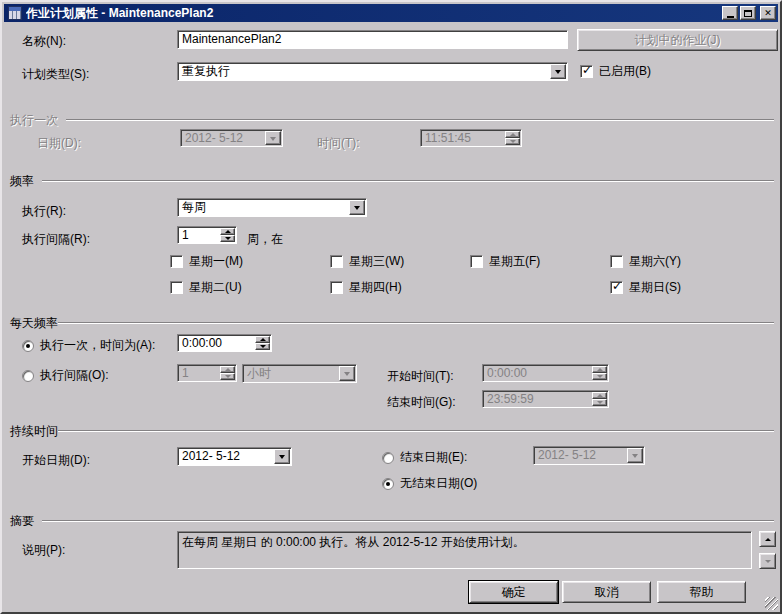 This screenshot has height=614, width=782. What do you see at coordinates (678, 40) in the screenshot?
I see `jobs-in-schedule-button: 计划中的作业(J)` at bounding box center [678, 40].